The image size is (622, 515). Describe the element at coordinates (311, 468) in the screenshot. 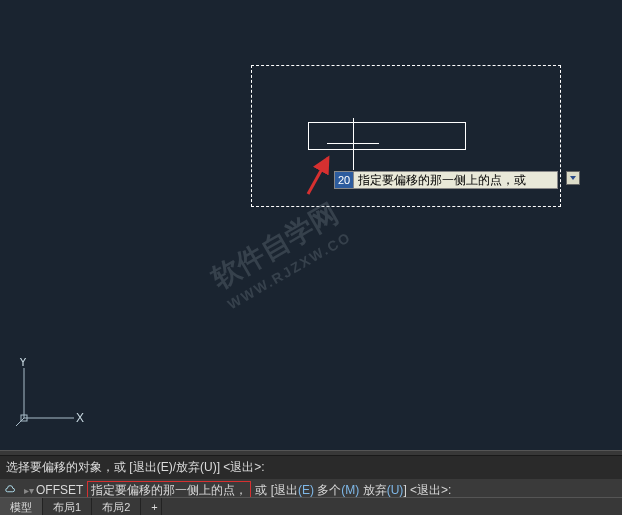

I see `command-history-line: 选择要偏移的对象，或 [退出(E)/放弃(U)] <退出>:` at that location.